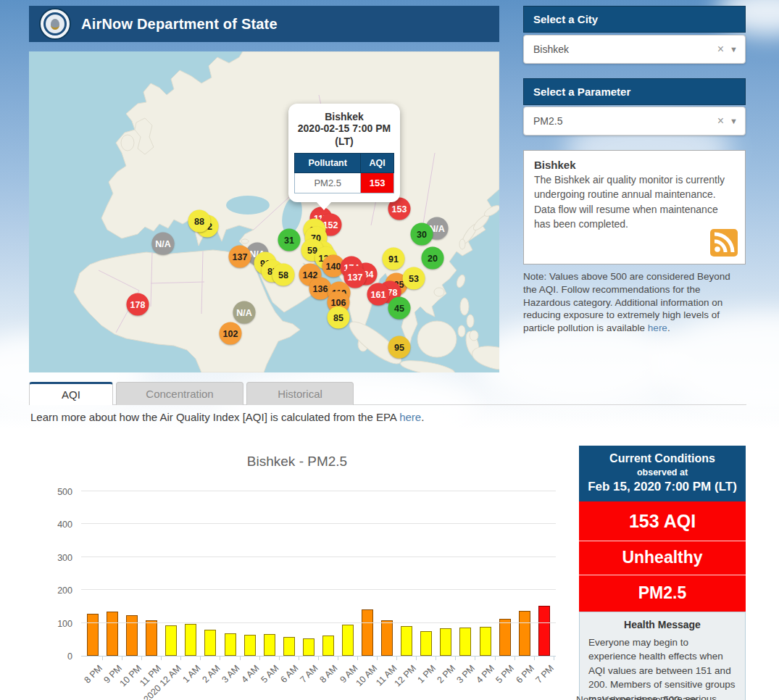  I want to click on bar-slot-2020-12-am: 2020 12 AM, so click(171, 574).